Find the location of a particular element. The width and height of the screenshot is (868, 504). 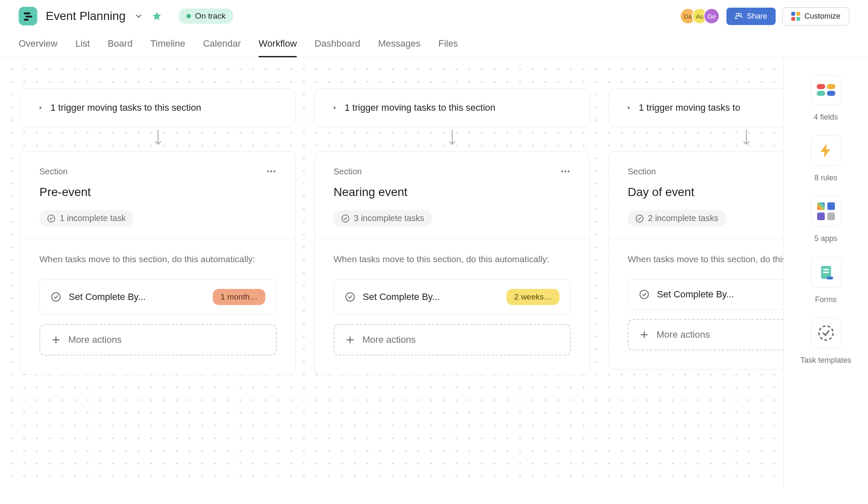

status-dot-icon is located at coordinates (189, 16).